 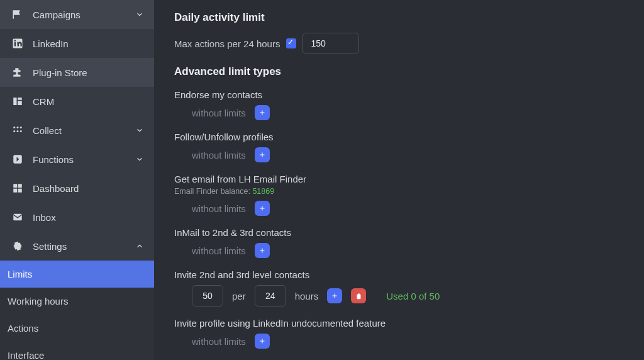 I want to click on limit-group: Invite 2nd and 3rd level contacts per ho…, so click(x=409, y=288).